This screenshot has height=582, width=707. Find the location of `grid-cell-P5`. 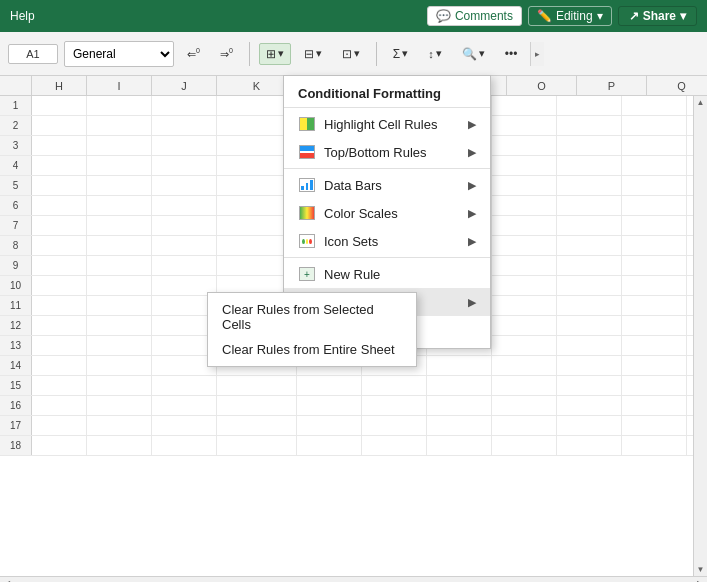

grid-cell-P5 is located at coordinates (590, 186).